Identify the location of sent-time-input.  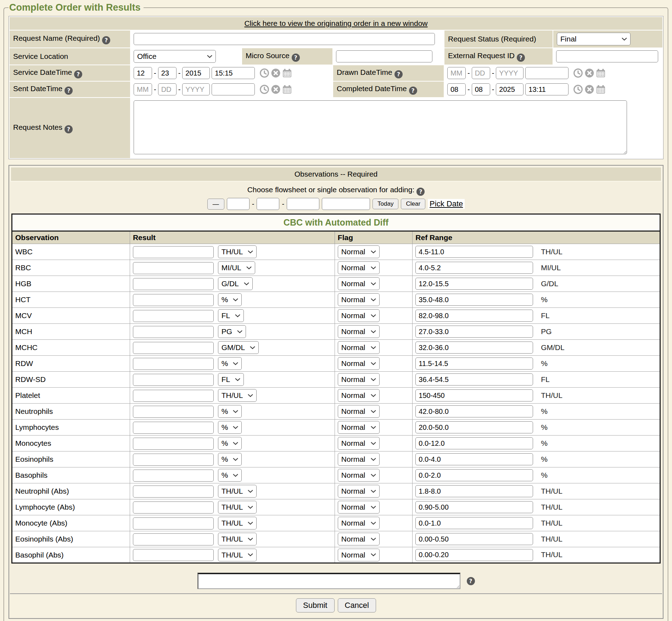
(233, 89).